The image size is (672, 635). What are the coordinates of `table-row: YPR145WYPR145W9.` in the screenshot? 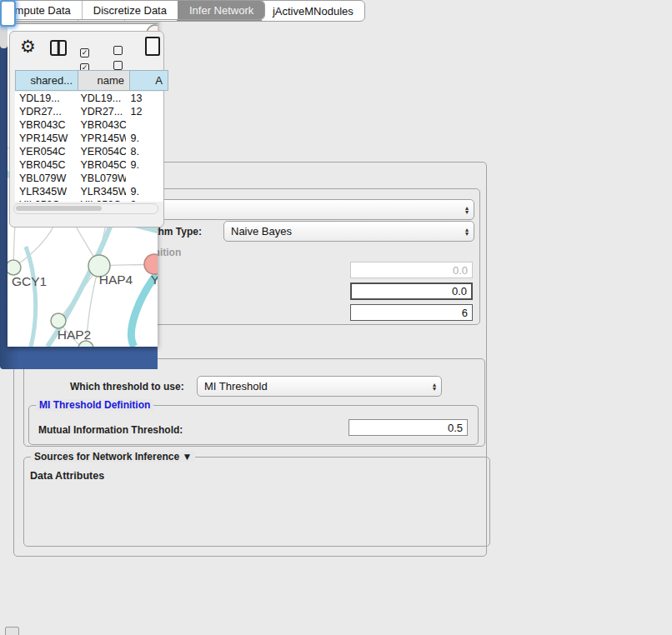 It's located at (89, 138).